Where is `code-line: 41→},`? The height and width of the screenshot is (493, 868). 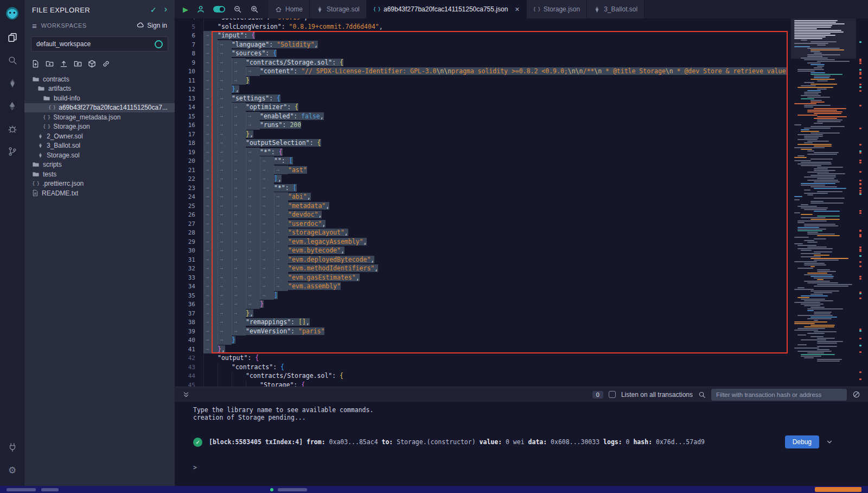
code-line: 41→}, is located at coordinates (481, 350).